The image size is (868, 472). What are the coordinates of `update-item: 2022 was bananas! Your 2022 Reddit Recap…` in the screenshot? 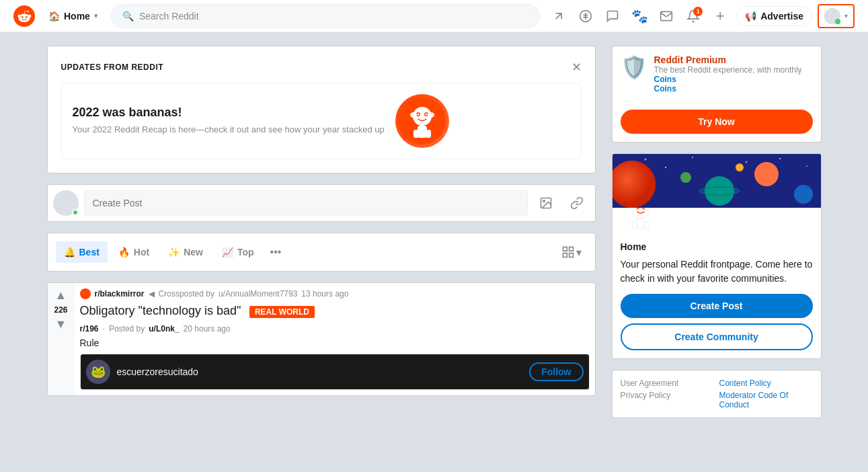 It's located at (321, 121).